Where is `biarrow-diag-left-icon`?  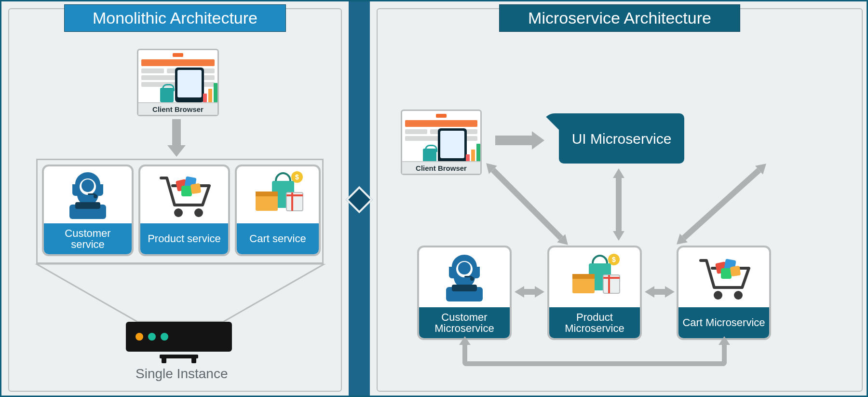 biarrow-diag-left-icon is located at coordinates (528, 205).